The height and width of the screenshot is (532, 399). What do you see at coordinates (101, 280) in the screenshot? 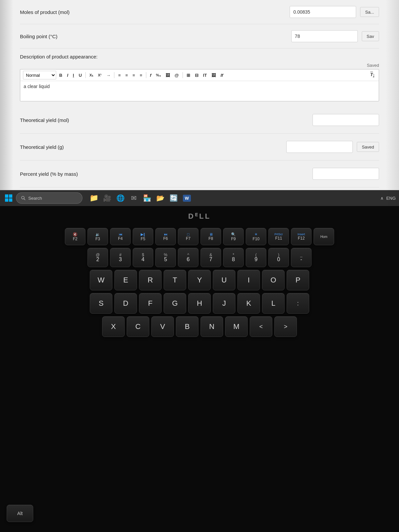
I see `key-w: W` at bounding box center [101, 280].